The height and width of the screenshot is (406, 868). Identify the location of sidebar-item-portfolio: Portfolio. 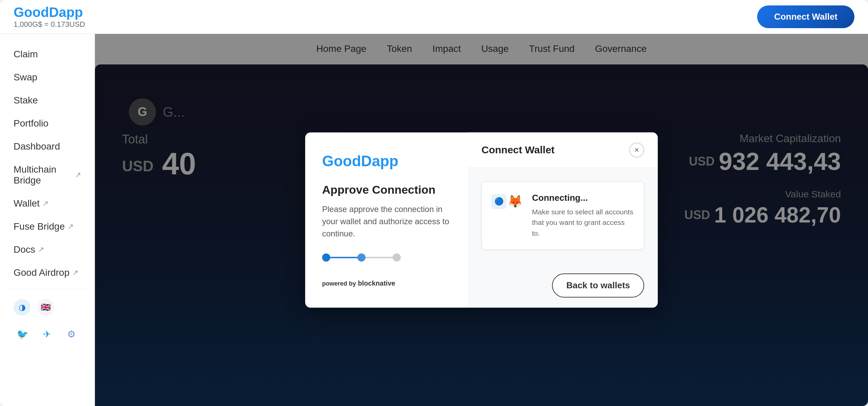
(47, 123).